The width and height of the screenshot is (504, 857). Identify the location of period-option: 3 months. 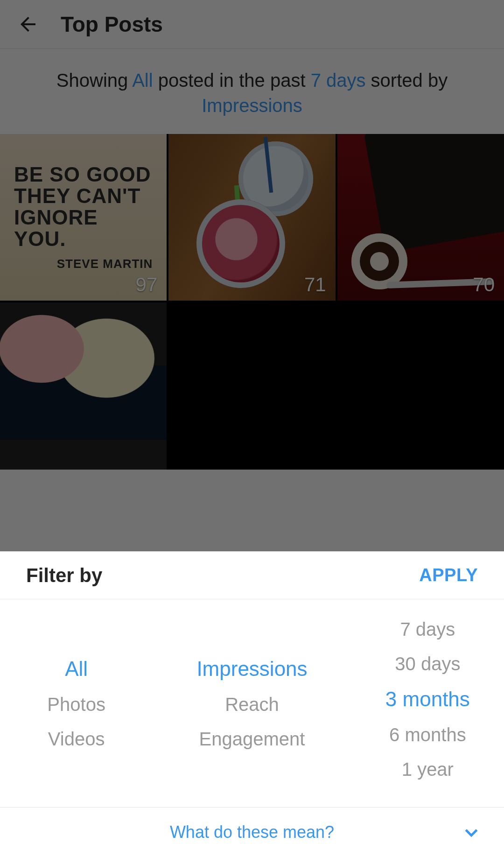
(427, 699).